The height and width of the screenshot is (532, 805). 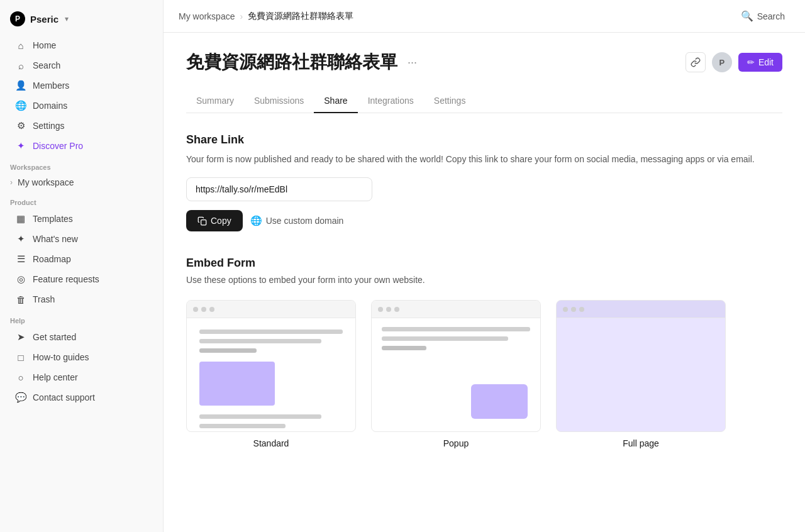 I want to click on sidebar-item-label: Get started, so click(x=54, y=337).